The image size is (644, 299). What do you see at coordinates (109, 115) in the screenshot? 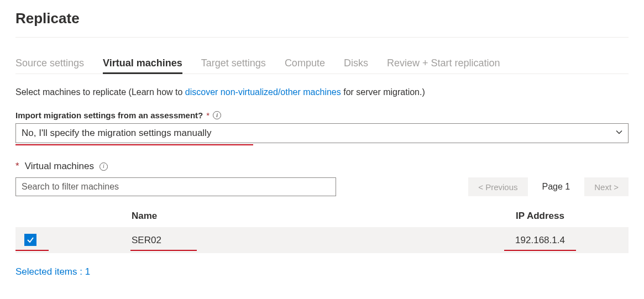
I see `import-settings-label-text: Import migration settings from an assess…` at bounding box center [109, 115].